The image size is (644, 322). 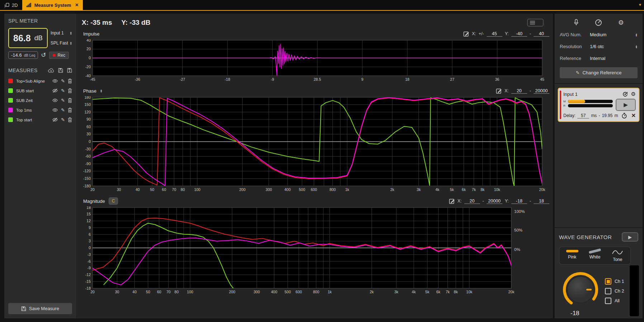 I want to click on magnitude-y-max-field: 18, so click(x=541, y=201).